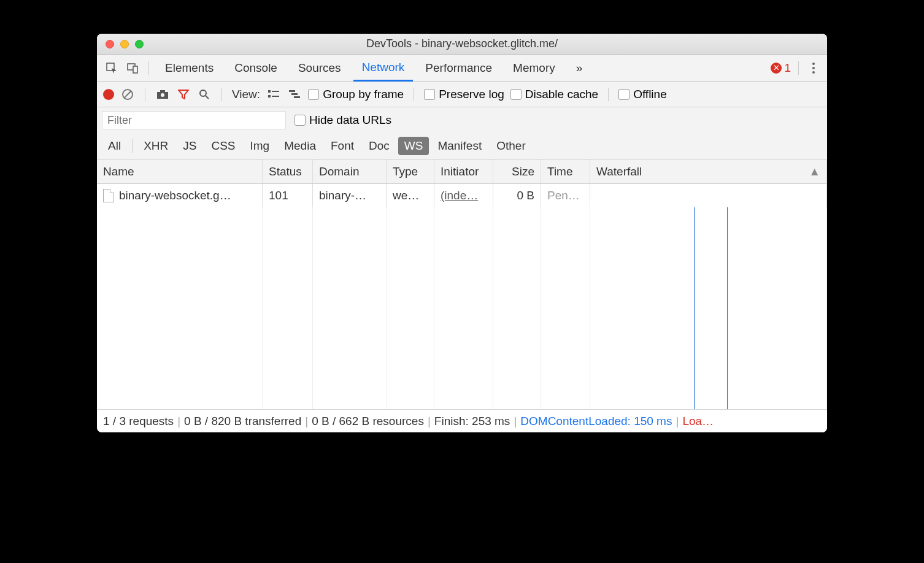 The image size is (924, 563). What do you see at coordinates (180, 172) in the screenshot?
I see `col-name: Name` at bounding box center [180, 172].